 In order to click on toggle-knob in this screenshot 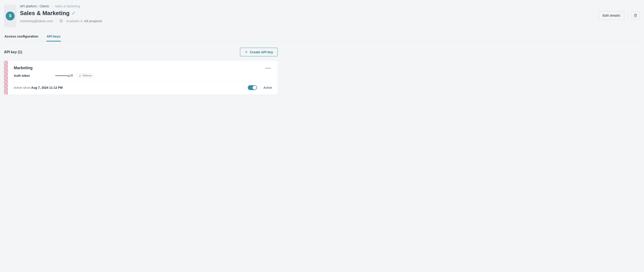, I will do `click(254, 88)`.